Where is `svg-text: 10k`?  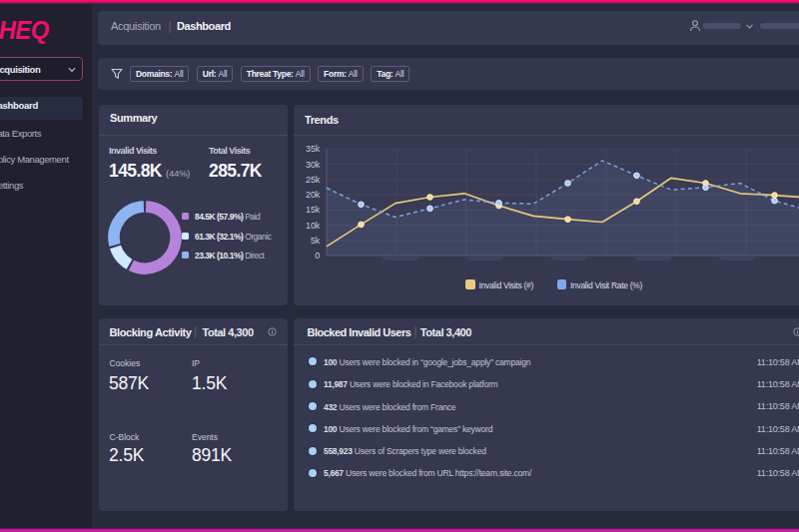
svg-text: 10k is located at coordinates (314, 226).